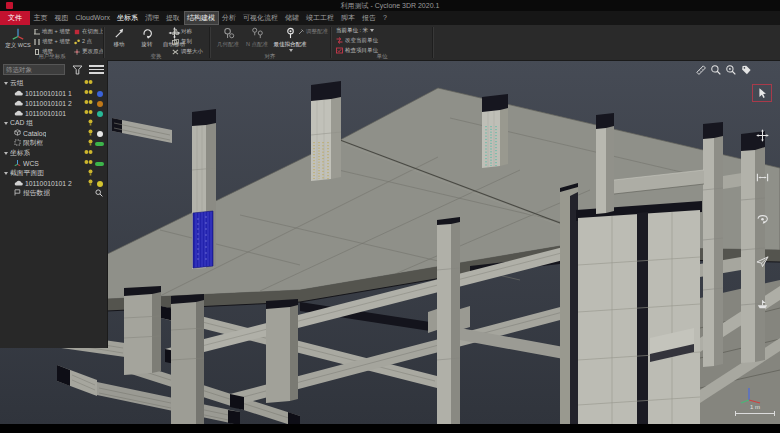 The height and width of the screenshot is (433, 780). What do you see at coordinates (762, 177) in the screenshot?
I see `zoom-fit-button` at bounding box center [762, 177].